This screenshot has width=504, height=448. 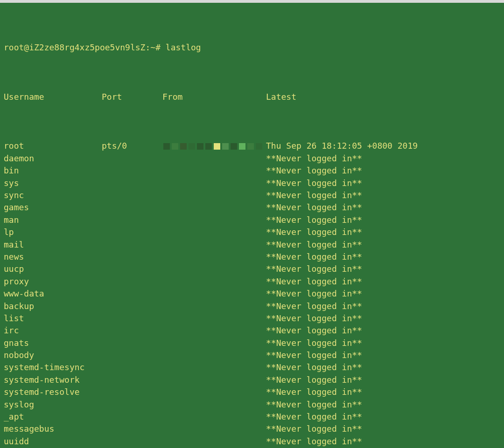 I want to click on cell-from, so click(x=214, y=146).